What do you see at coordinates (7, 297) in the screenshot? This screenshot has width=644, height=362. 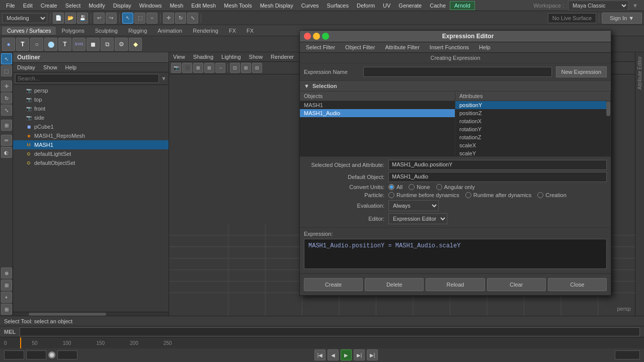 I see `tool-pin: +` at bounding box center [7, 297].